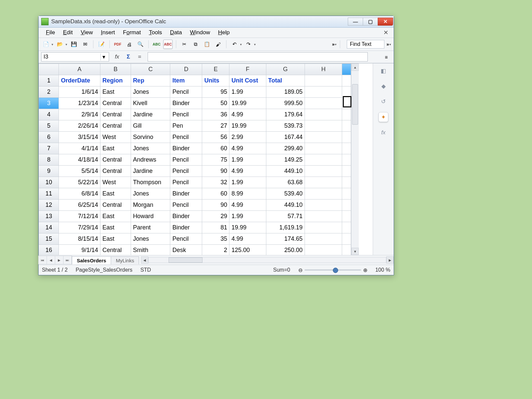 Image resolution: width=532 pixels, height=399 pixels. What do you see at coordinates (216, 92) in the screenshot?
I see `cell: 95` at bounding box center [216, 92].